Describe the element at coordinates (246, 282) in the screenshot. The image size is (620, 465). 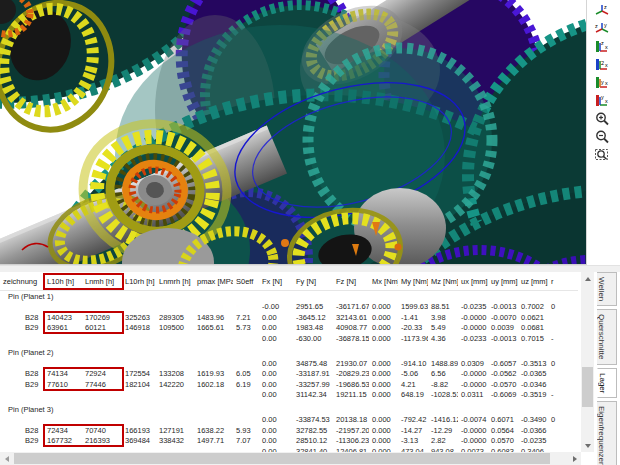
I see `column-header: S0eff` at that location.